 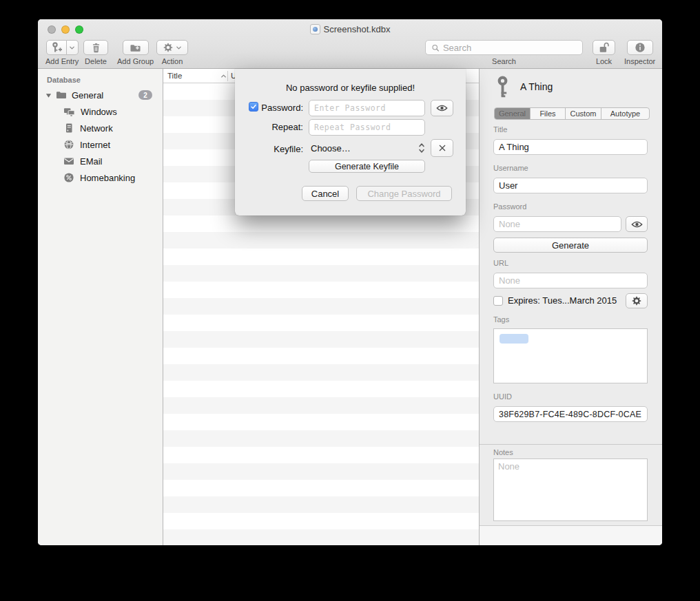 I want to click on title-field, so click(x=570, y=147).